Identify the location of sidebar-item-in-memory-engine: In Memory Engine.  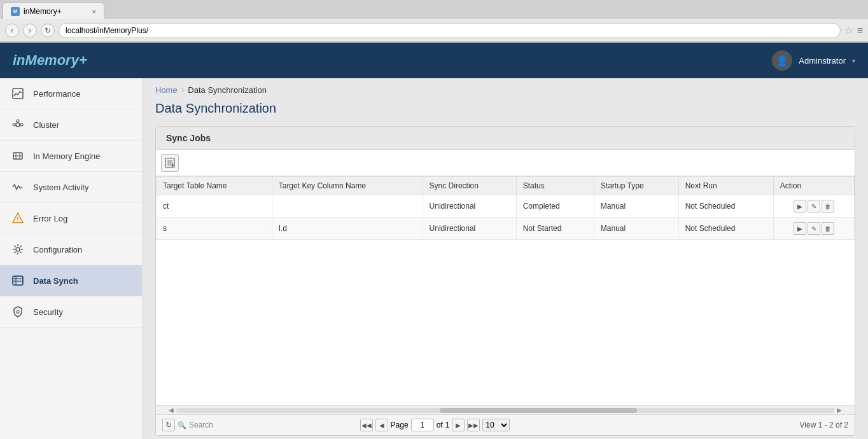
(71, 157).